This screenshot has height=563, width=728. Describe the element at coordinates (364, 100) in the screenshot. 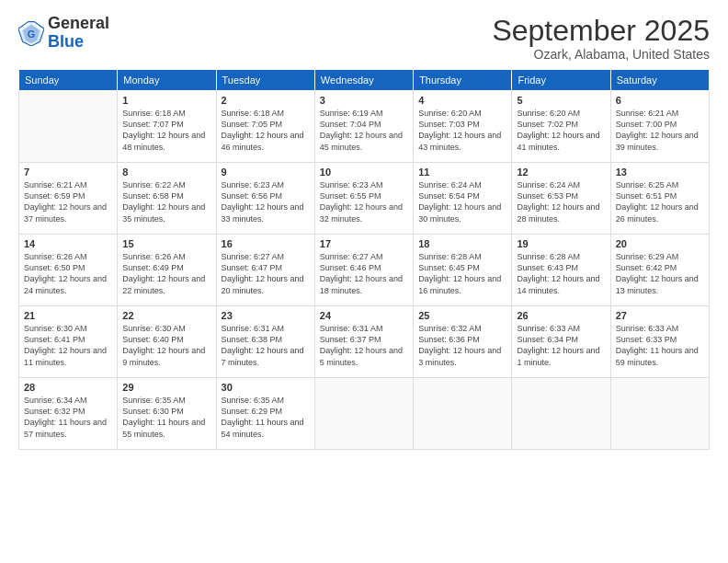

I see `day-number: 3` at that location.